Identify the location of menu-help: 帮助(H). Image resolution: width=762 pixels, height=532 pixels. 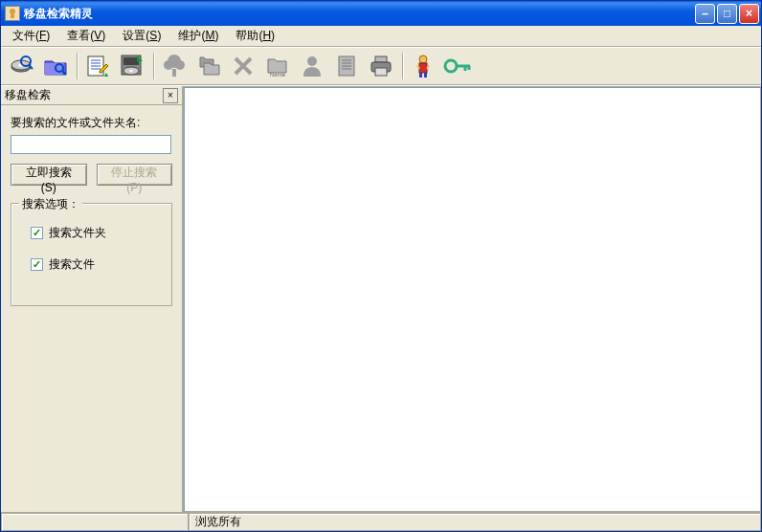
(255, 36).